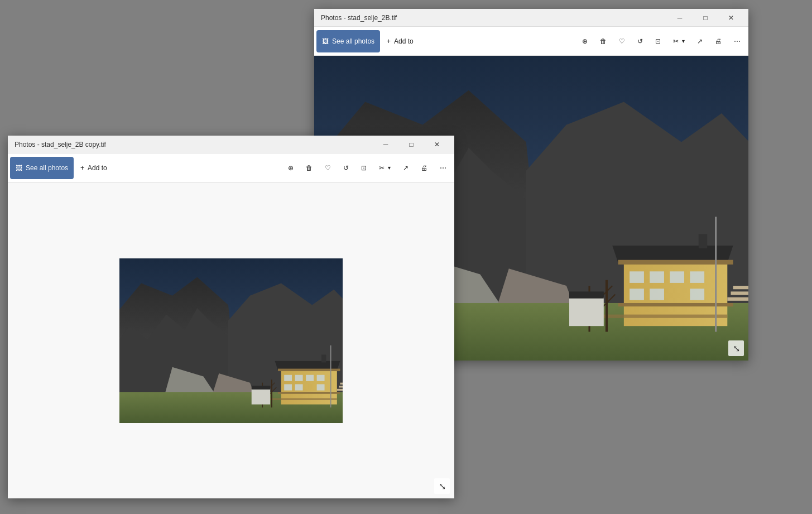 The height and width of the screenshot is (514, 812). What do you see at coordinates (658, 41) in the screenshot?
I see `crop-button-main: ⊡` at bounding box center [658, 41].